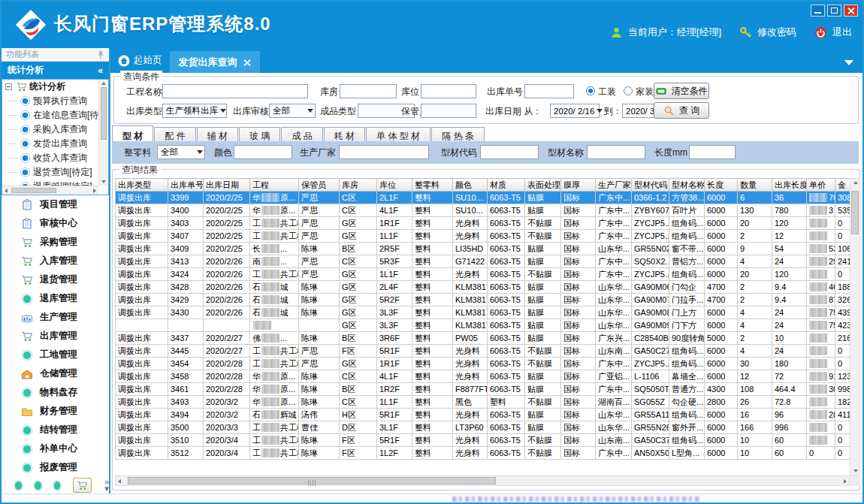  Describe the element at coordinates (56, 71) in the screenshot. I see `sidebar-group-header: 统计分析 «` at that location.